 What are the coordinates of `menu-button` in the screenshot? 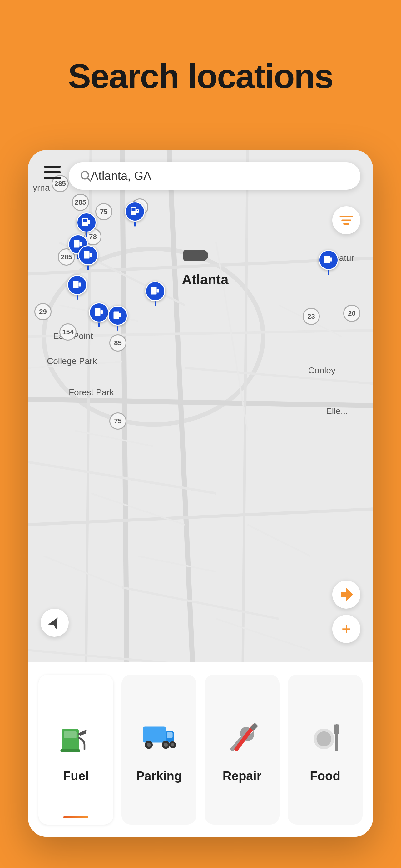 It's located at (53, 172).